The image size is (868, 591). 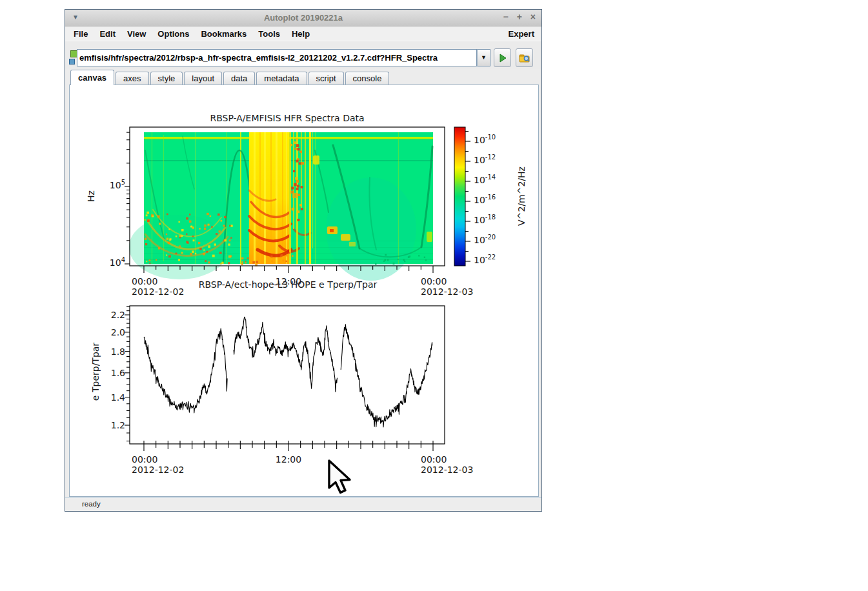 I want to click on uri-dropdown-button: ▼, so click(x=484, y=58).